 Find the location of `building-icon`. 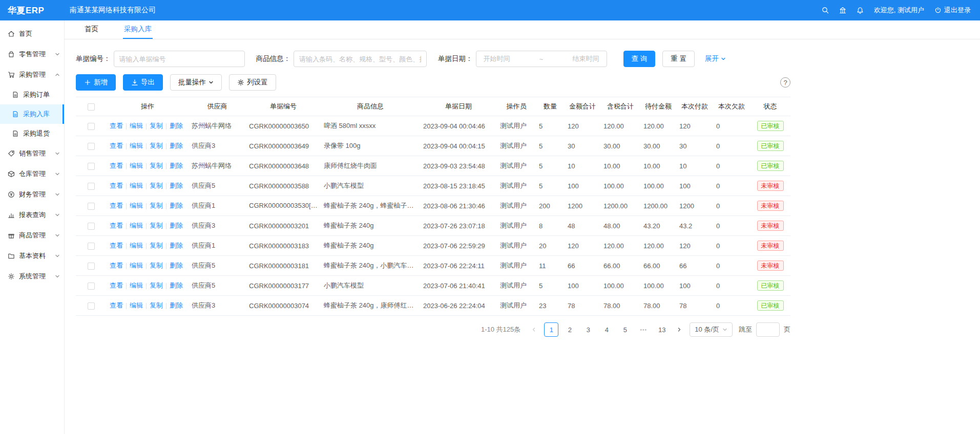

building-icon is located at coordinates (843, 10).